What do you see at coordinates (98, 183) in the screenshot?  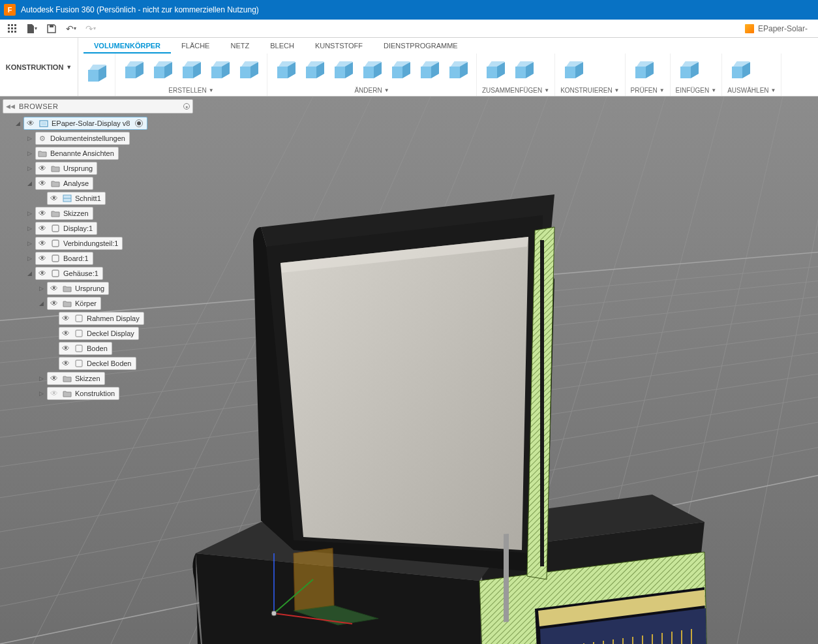 I see `tree-node: ◢👁Analyse` at bounding box center [98, 183].